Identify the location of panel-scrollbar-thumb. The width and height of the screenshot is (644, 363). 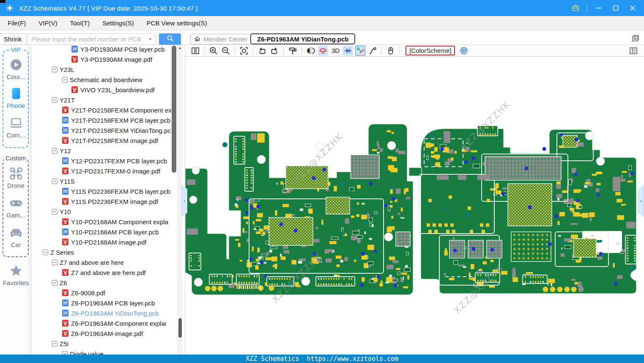
(180, 328).